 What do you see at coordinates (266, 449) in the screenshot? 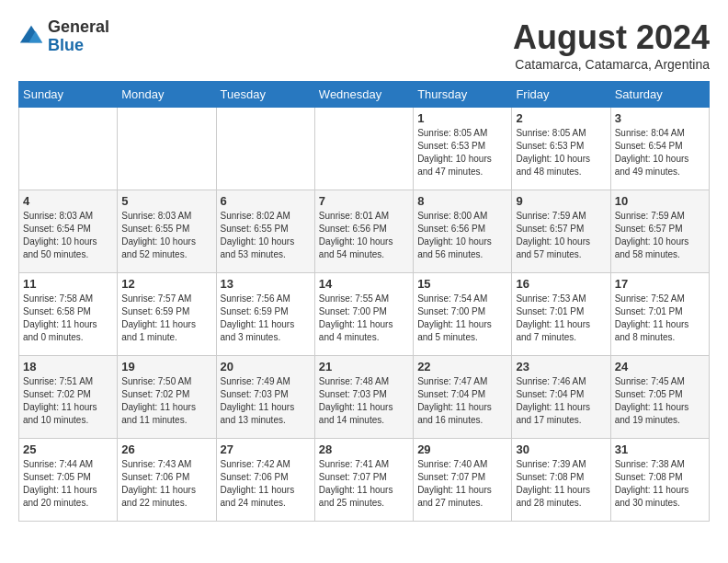
I see `day-number: 27` at bounding box center [266, 449].